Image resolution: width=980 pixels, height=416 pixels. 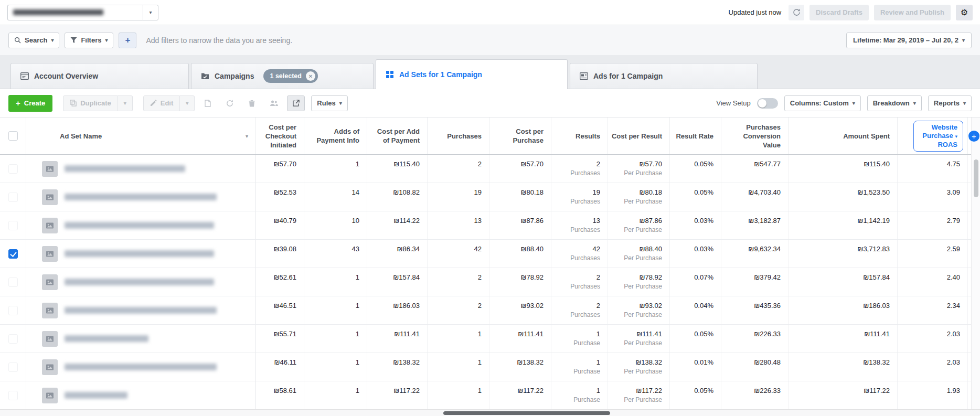 I want to click on vertical-scrollbar, so click(x=976, y=263).